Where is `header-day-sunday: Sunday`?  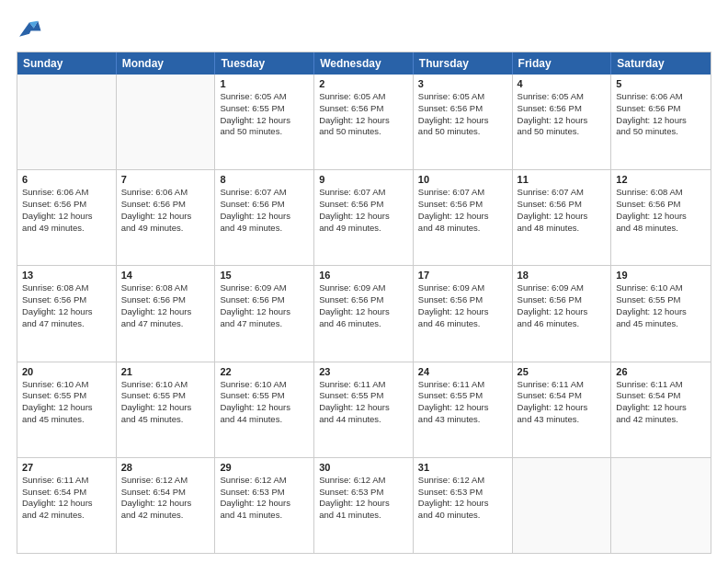 header-day-sunday: Sunday is located at coordinates (67, 63).